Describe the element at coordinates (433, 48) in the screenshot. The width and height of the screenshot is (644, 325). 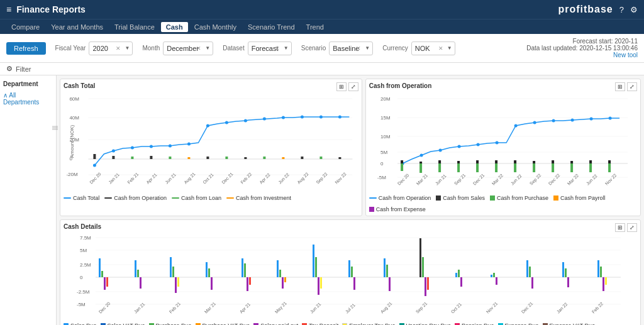
I see `currency-select: NOK ▼` at that location.